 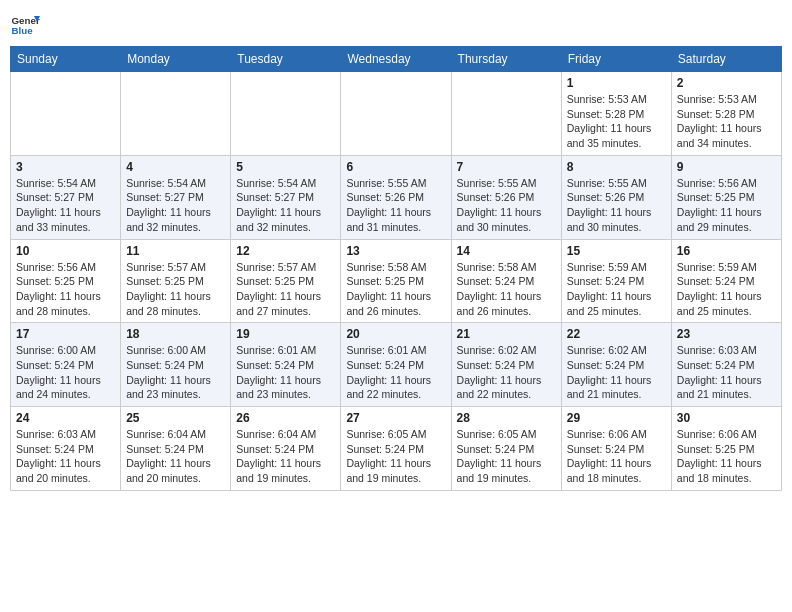 I want to click on day-number: 26, so click(x=286, y=418).